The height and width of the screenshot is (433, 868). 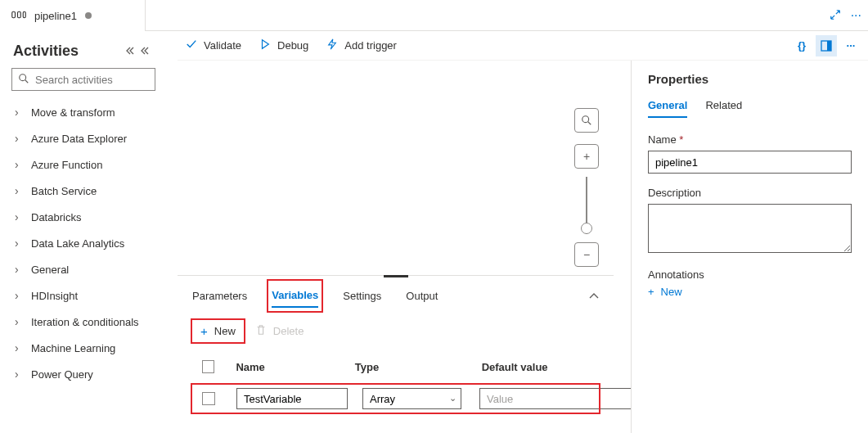 What do you see at coordinates (209, 399) in the screenshot?
I see `row-checkbox` at bounding box center [209, 399].